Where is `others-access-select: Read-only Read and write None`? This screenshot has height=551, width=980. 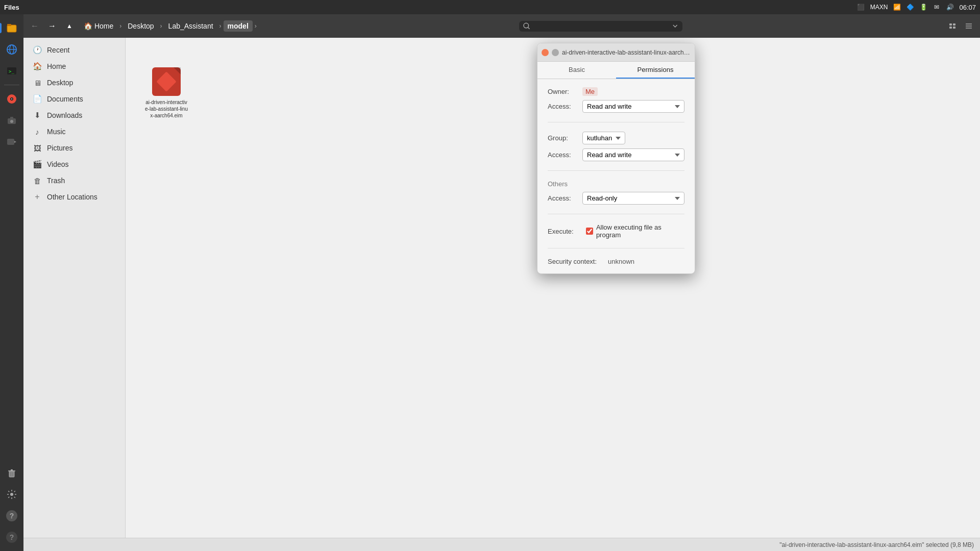 others-access-select: Read-only Read and write None is located at coordinates (633, 198).